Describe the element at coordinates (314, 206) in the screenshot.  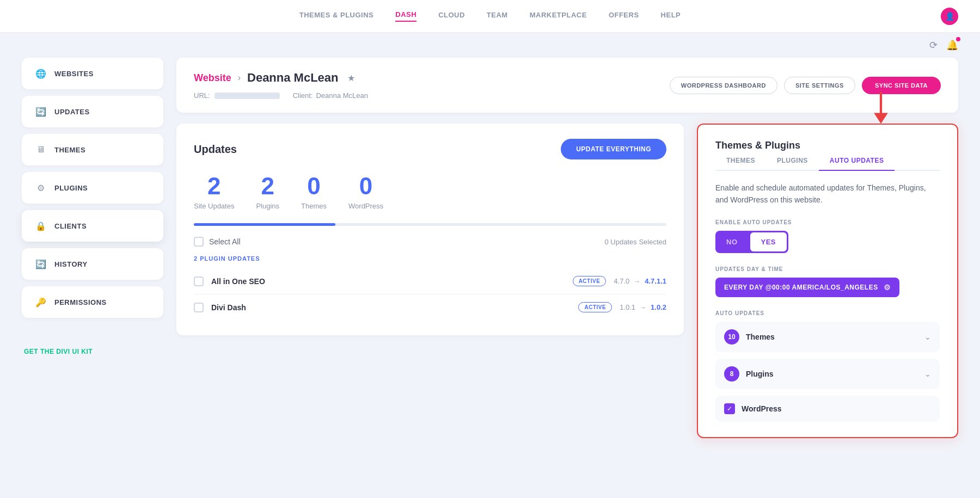
I see `stat-label-themes: Themes` at that location.